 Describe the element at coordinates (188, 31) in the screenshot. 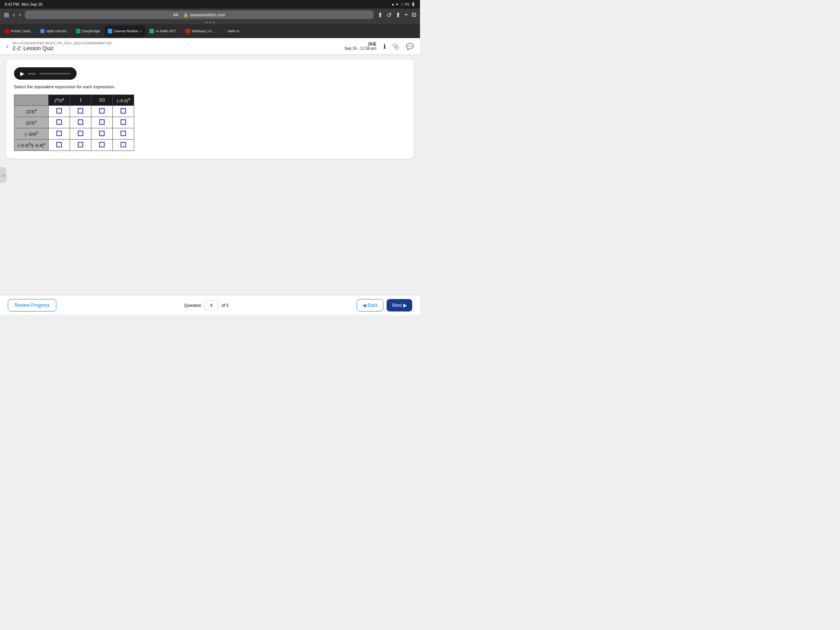

I see `tab-favicon-mathway` at that location.